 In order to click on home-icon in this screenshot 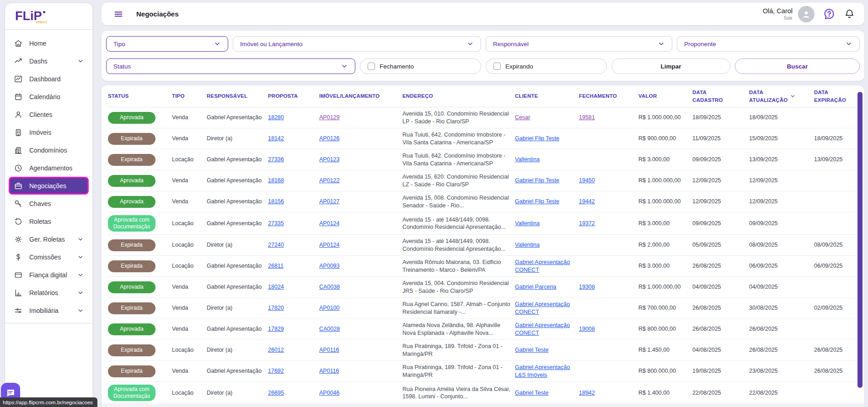, I will do `click(18, 43)`.